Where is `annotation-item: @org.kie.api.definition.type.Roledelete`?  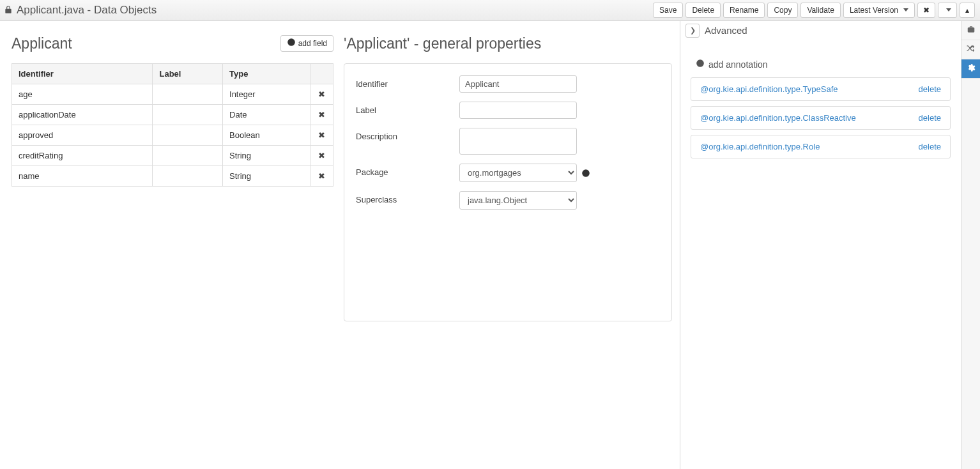 annotation-item: @org.kie.api.definition.type.Roledelete is located at coordinates (820, 147).